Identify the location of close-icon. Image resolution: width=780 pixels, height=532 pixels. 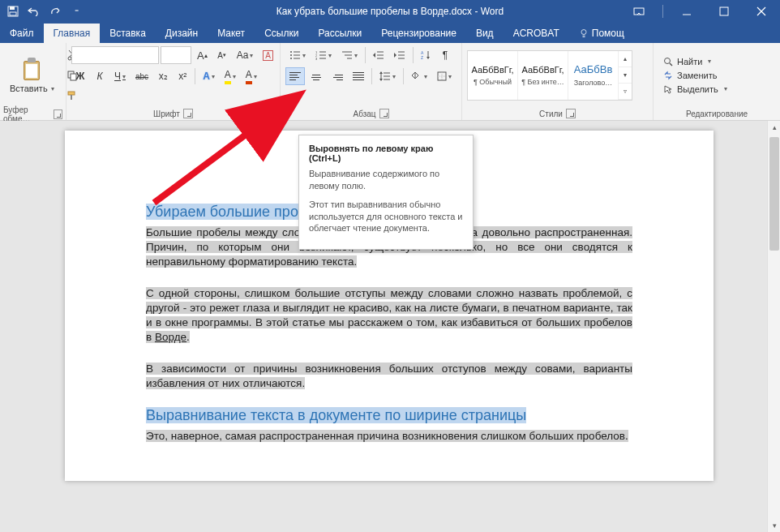
(761, 11).